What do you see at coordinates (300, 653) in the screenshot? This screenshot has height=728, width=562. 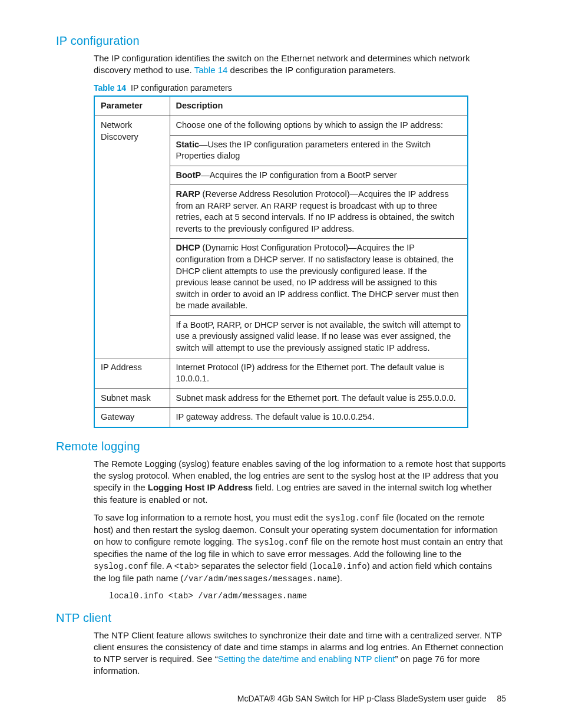 I see `ntp-client-paragraph: The NTP Client feature allows switches t…` at bounding box center [300, 653].